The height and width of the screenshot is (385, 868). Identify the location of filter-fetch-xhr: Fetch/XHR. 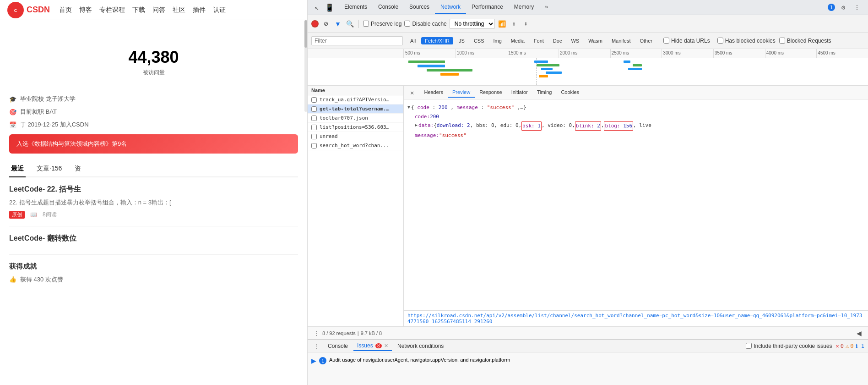
(437, 41).